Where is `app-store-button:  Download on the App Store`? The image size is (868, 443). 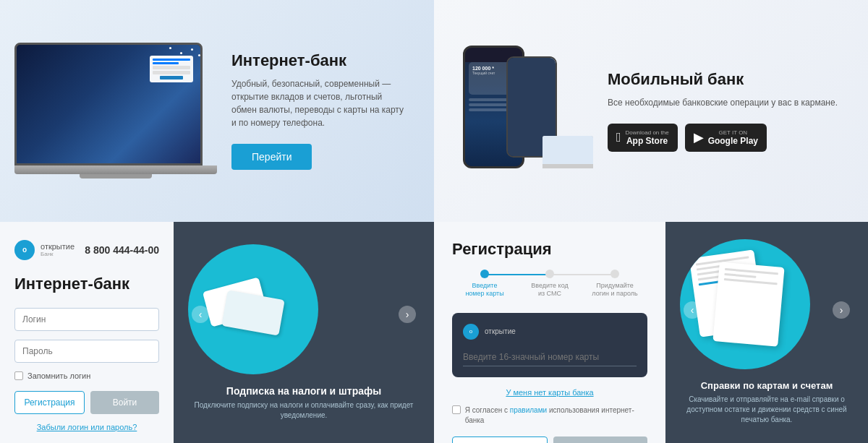
app-store-button:  Download on the App Store is located at coordinates (642, 137).